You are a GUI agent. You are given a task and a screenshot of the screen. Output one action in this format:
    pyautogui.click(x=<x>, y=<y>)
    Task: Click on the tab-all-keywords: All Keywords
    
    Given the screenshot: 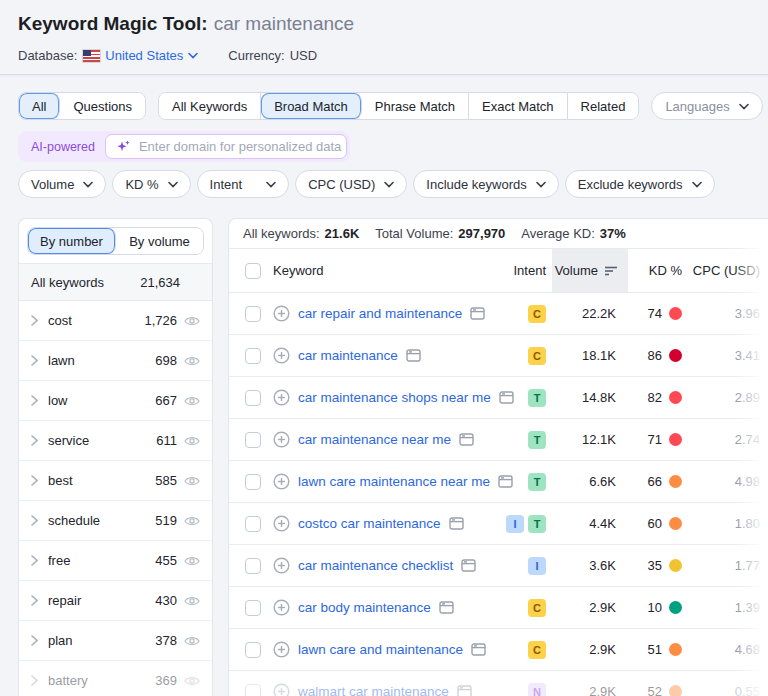 What is the action you would take?
    pyautogui.click(x=210, y=106)
    